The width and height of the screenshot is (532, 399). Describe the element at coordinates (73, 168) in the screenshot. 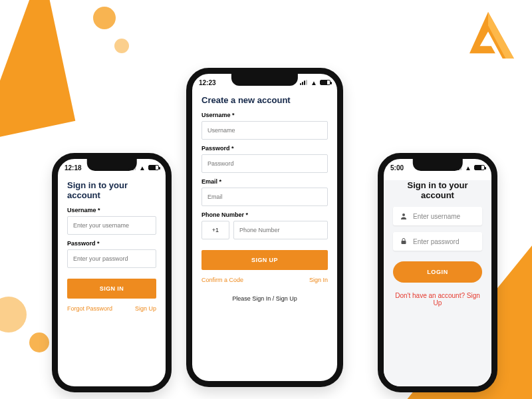

I see `status-time: 12:18` at that location.